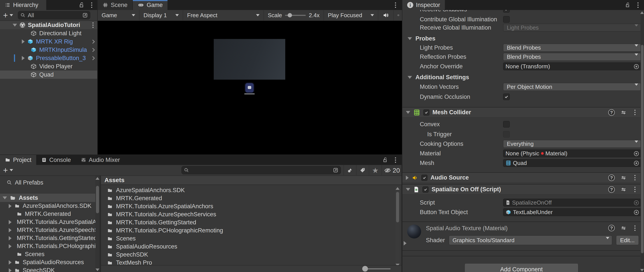  I want to click on mute-audio-button, so click(386, 15).